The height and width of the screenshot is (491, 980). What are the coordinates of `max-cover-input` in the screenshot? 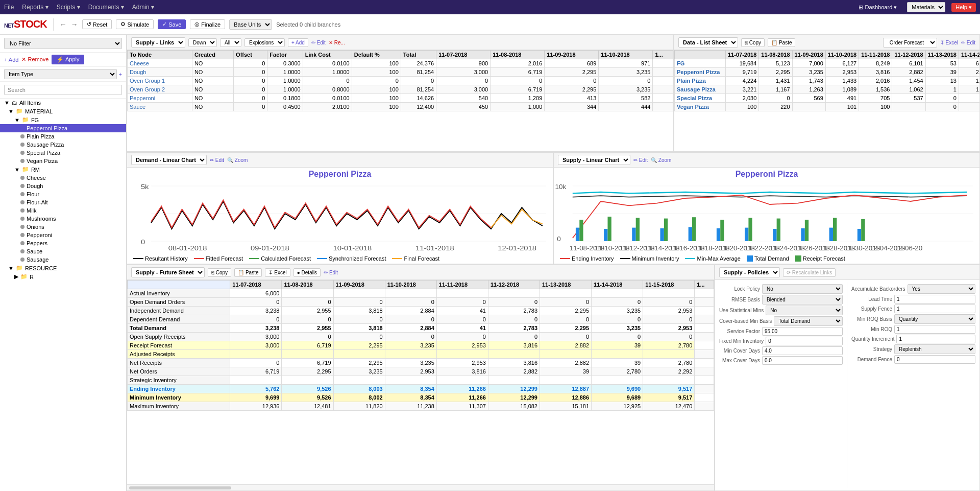 It's located at (802, 361).